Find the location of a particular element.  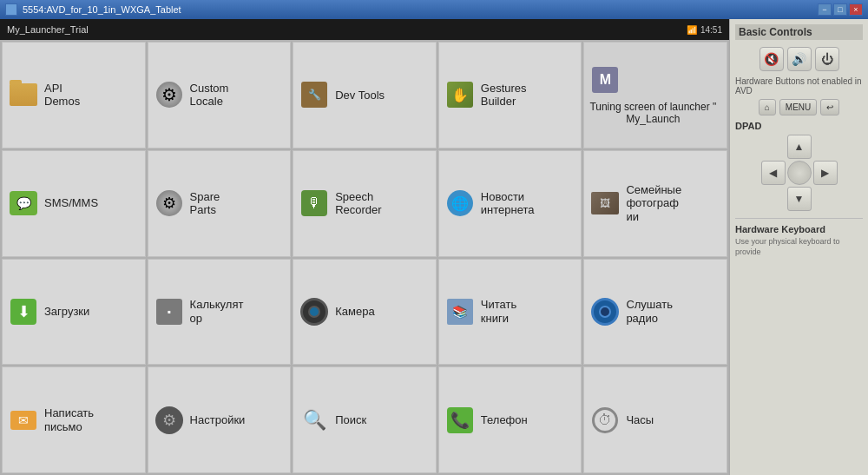

app-cell-tuning: M Tuning screen of launcher "My_Launch is located at coordinates (655, 96).